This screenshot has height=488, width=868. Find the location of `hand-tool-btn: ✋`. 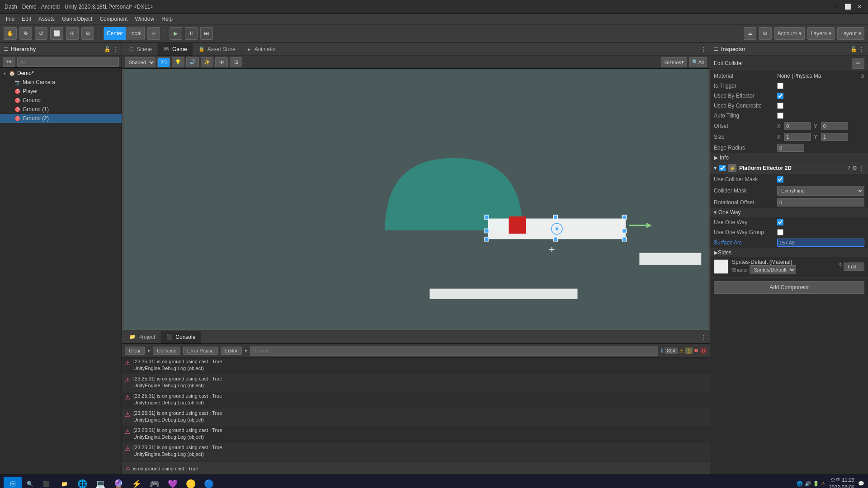

hand-tool-btn: ✋ is located at coordinates (10, 33).